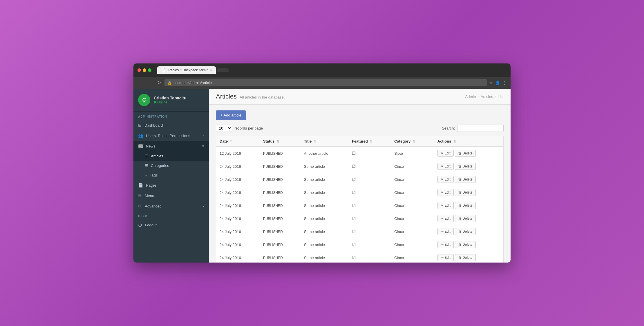 The width and height of the screenshot is (644, 326). Describe the element at coordinates (325, 83) in the screenshot. I see `address-bar: 🔒 backpack/admin/article` at that location.